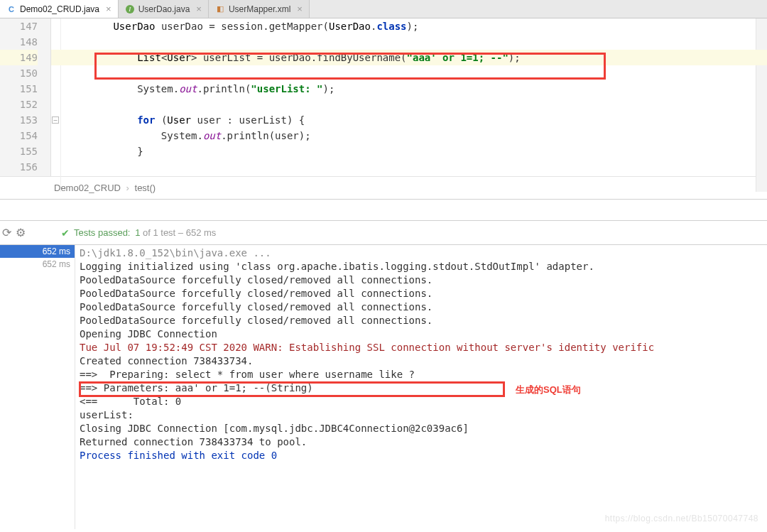 Image resolution: width=767 pixels, height=532 pixels. What do you see at coordinates (159, 233) in the screenshot?
I see `tests-total-label: of 1 test` at bounding box center [159, 233].